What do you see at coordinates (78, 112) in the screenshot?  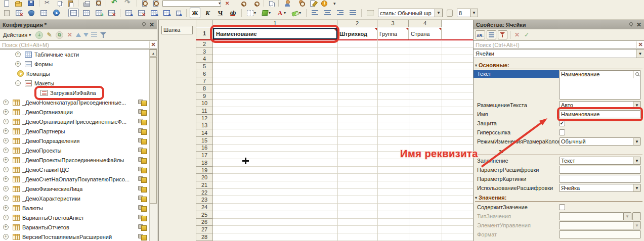 I see `tree-item: +_ДемоОрганизации` at bounding box center [78, 112].